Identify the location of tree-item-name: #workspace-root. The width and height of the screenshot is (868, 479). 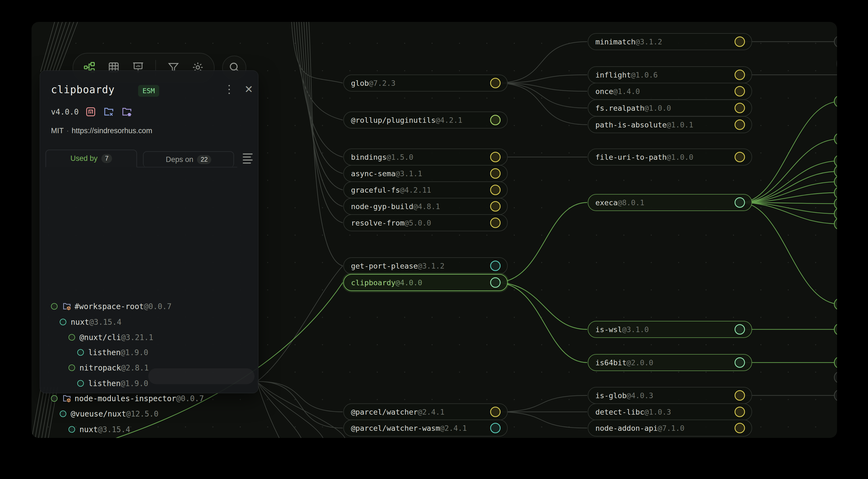
(109, 307).